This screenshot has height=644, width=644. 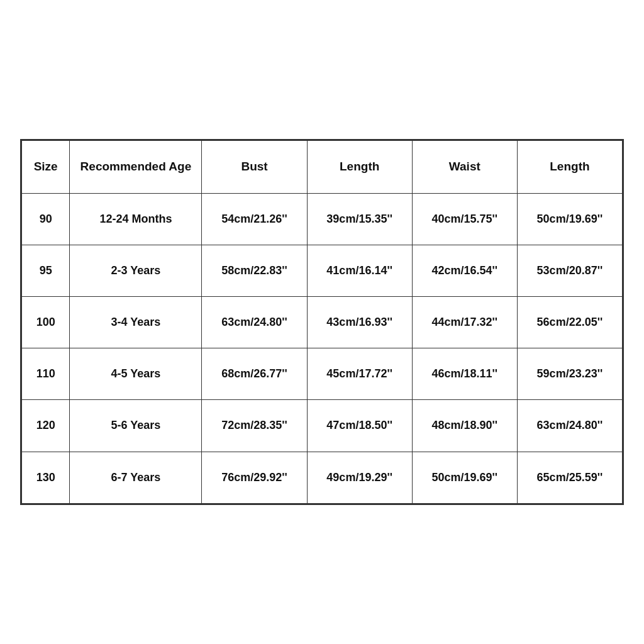 What do you see at coordinates (570, 270) in the screenshot?
I see `cell-length2: 53cm/20.87''` at bounding box center [570, 270].